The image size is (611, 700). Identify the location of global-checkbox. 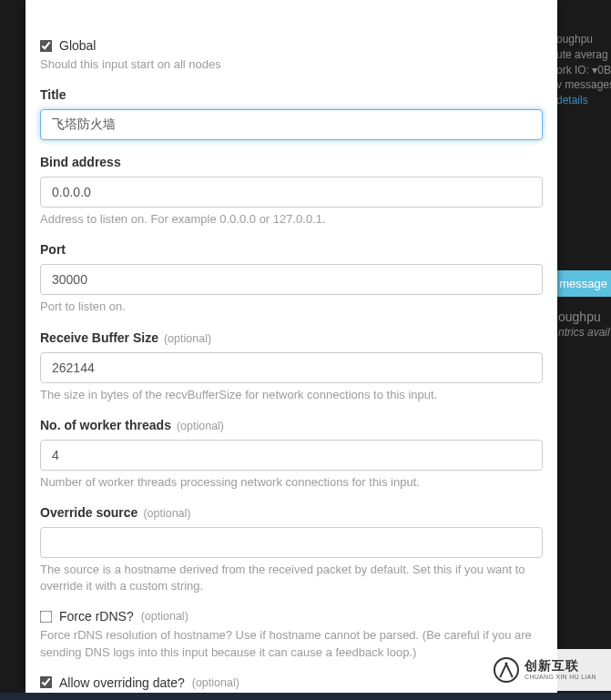
(46, 46).